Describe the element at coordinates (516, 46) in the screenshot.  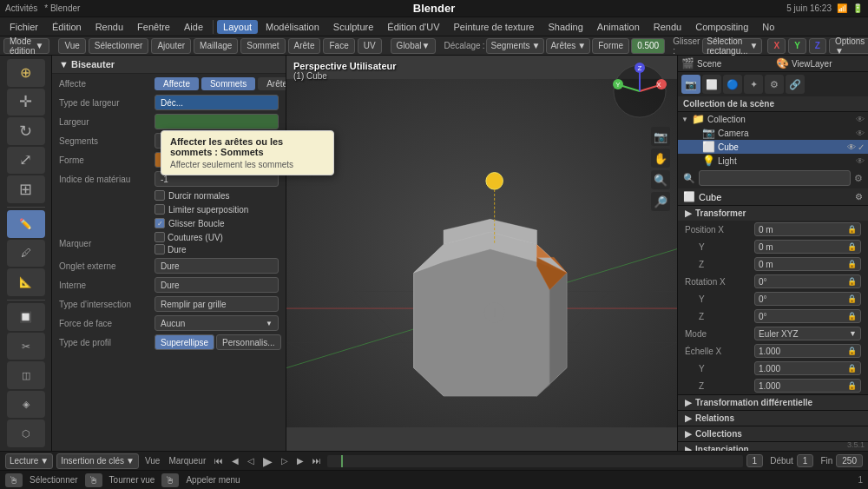
I see `segments-select: Segments ▼` at that location.